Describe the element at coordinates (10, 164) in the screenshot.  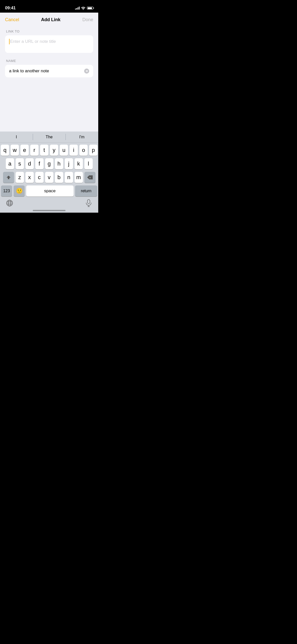
I see `key-a: a` at that location.